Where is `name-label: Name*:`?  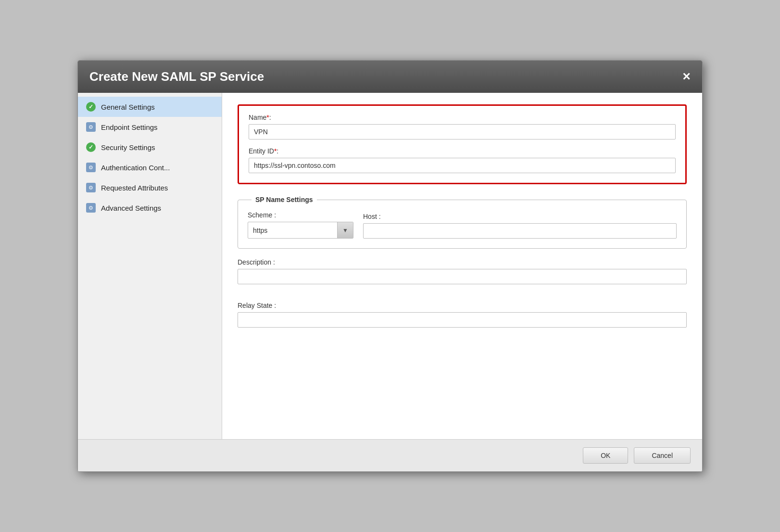
name-label: Name*: is located at coordinates (462, 117).